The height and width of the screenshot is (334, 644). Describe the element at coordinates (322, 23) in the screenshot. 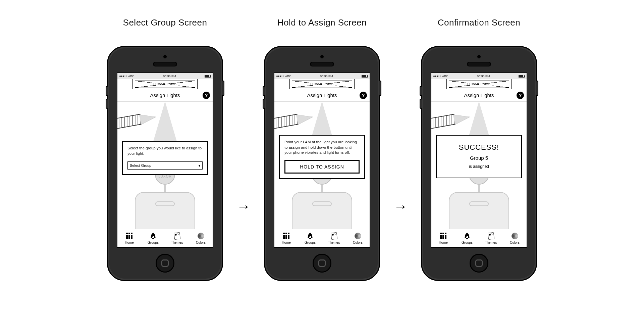

I see `screen-title-2: Hold to Assign Screen` at that location.